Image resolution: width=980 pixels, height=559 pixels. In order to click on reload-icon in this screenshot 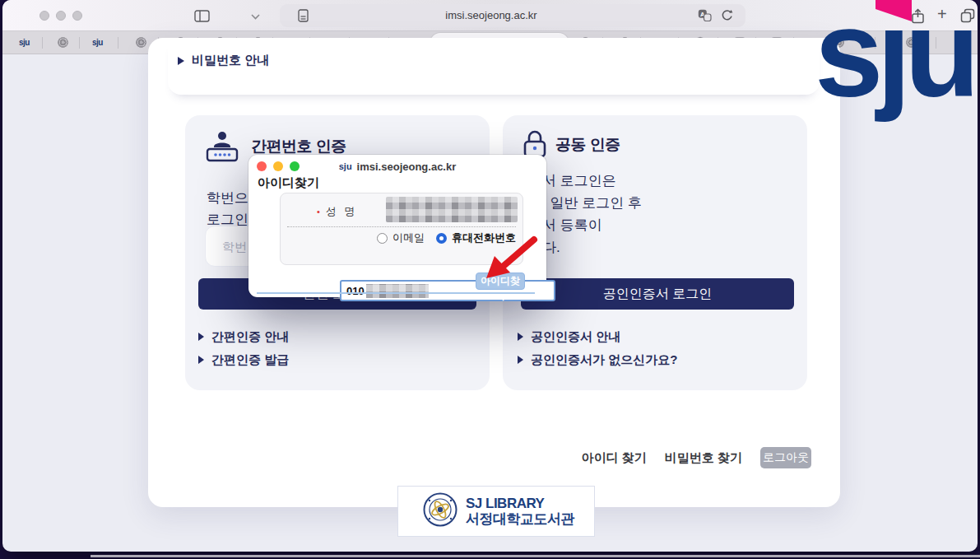, I will do `click(727, 16)`.